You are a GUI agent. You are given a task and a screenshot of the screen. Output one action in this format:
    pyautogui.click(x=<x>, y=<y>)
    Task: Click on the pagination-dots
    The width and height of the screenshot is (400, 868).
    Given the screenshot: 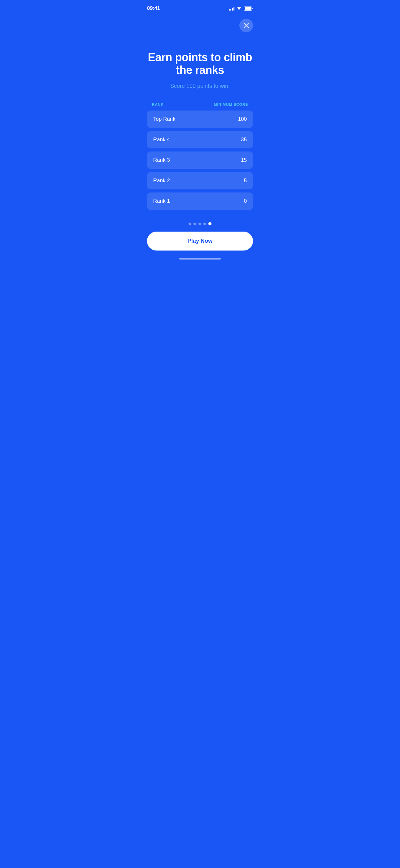 What is the action you would take?
    pyautogui.click(x=200, y=223)
    